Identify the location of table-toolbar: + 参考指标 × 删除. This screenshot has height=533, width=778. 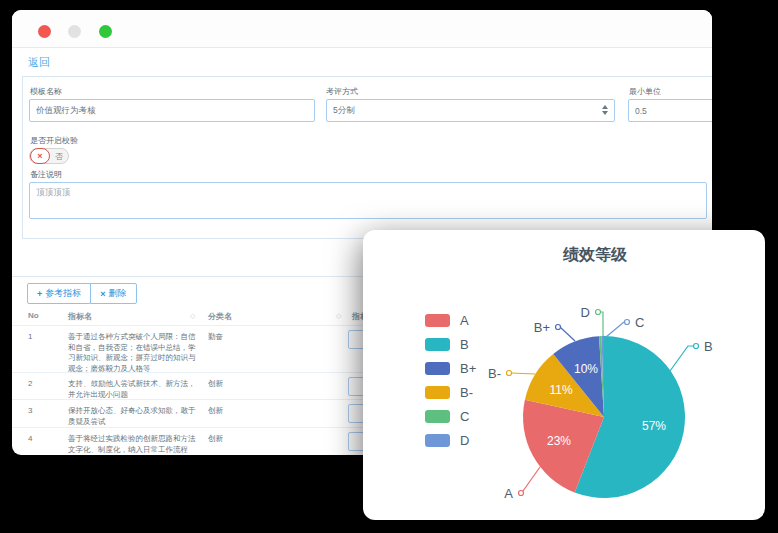
(82, 294).